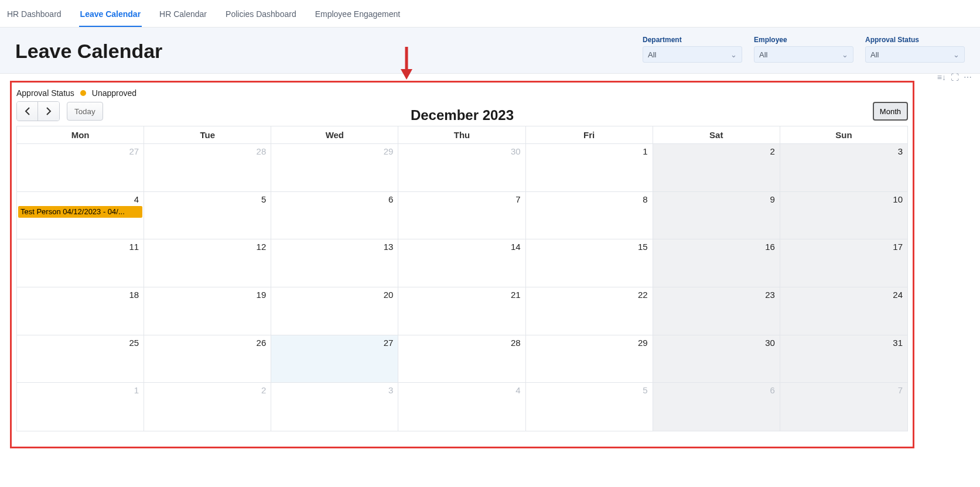 This screenshot has height=487, width=980. Describe the element at coordinates (692, 54) in the screenshot. I see `department-select: All ⌄` at that location.